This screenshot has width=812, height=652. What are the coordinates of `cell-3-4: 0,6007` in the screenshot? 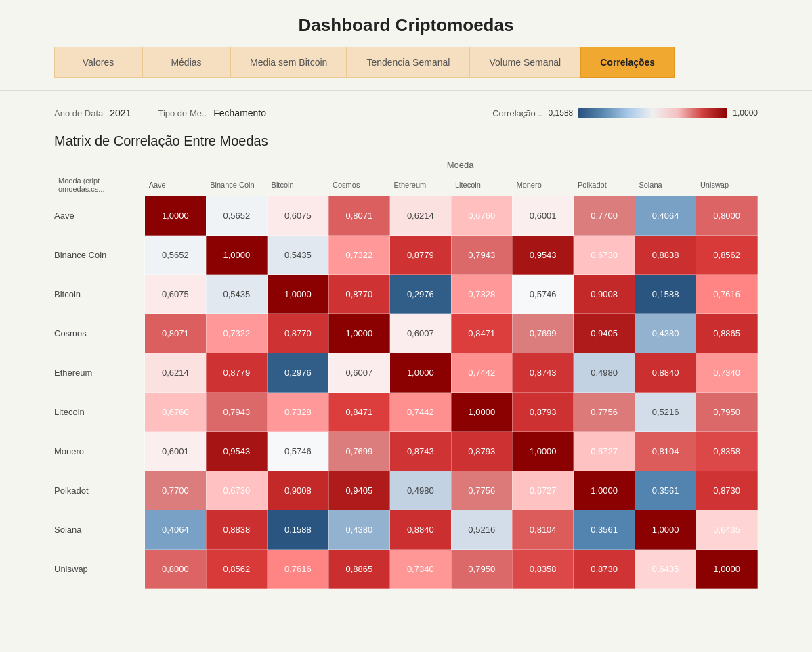 It's located at (421, 334).